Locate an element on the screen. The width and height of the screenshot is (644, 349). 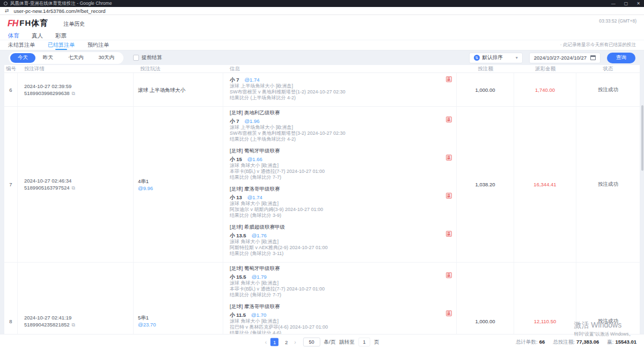
bet-leg: [足球] 奥地利乙级联赛小 7@1.96滚球 上半场角球大小 [欧洲盘]SW布雷… is located at coordinates (343, 126).